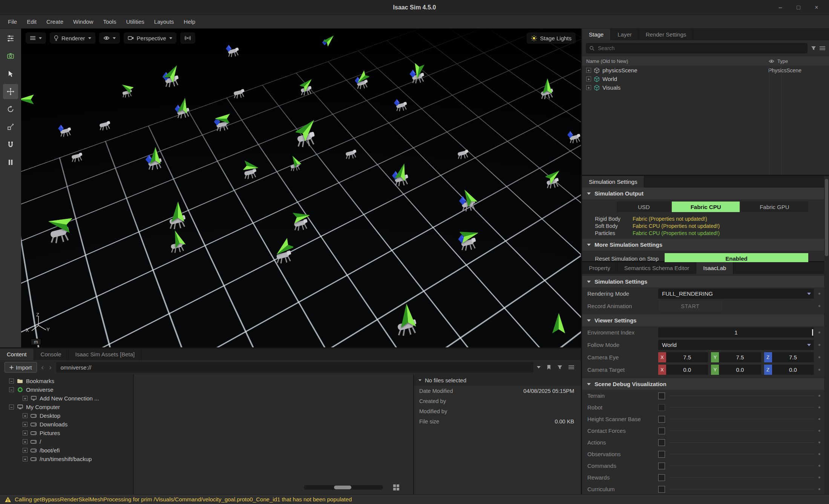 The image size is (829, 504). Describe the element at coordinates (66, 451) in the screenshot. I see `tree-item-boot-efi: /boot/efi` at that location.